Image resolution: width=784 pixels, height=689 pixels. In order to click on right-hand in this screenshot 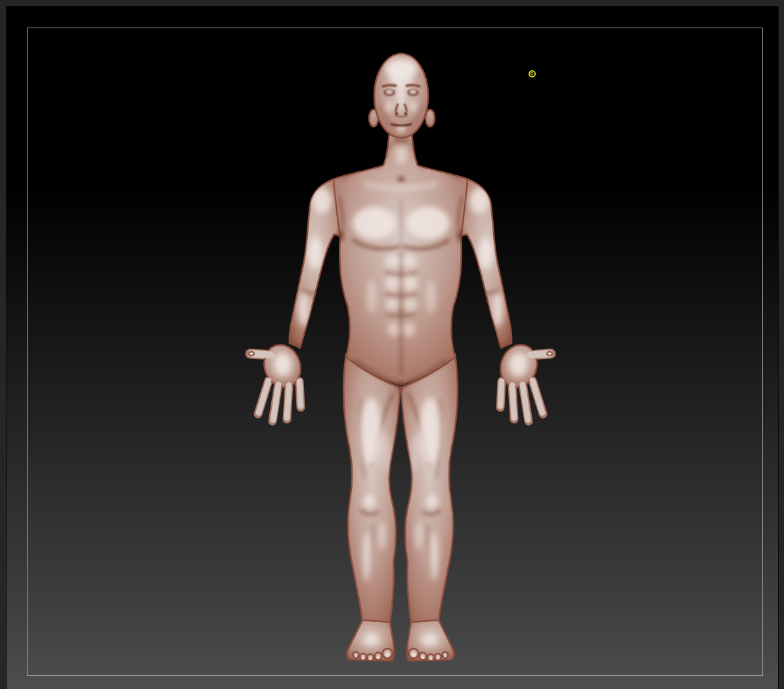, I will do `click(524, 381)`.